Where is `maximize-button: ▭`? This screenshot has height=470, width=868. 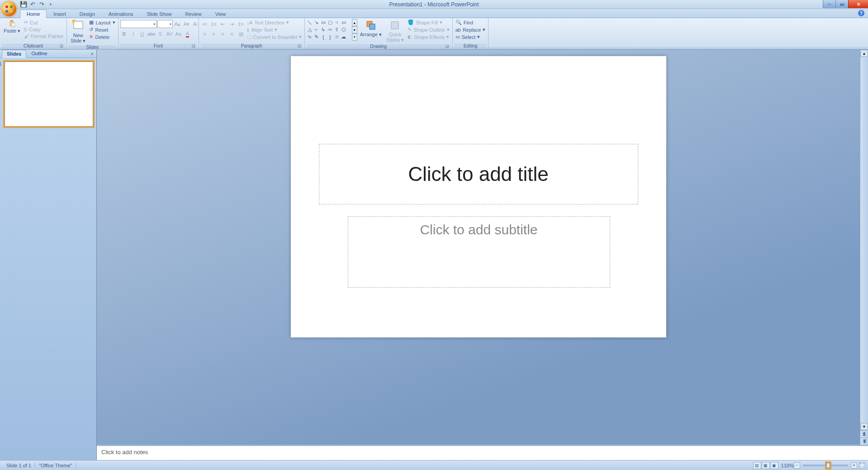 maximize-button: ▭ is located at coordinates (842, 4).